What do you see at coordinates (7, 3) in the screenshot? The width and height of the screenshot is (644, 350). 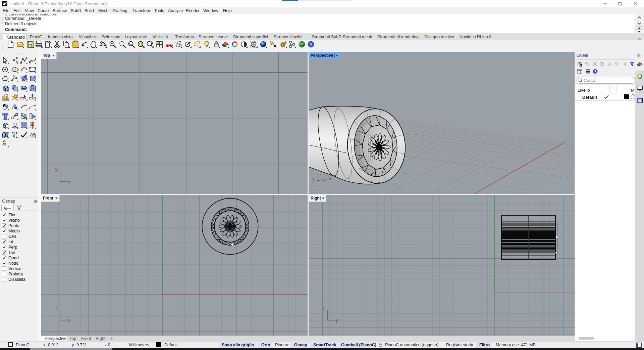 I see `svg-text: 8` at bounding box center [7, 3].